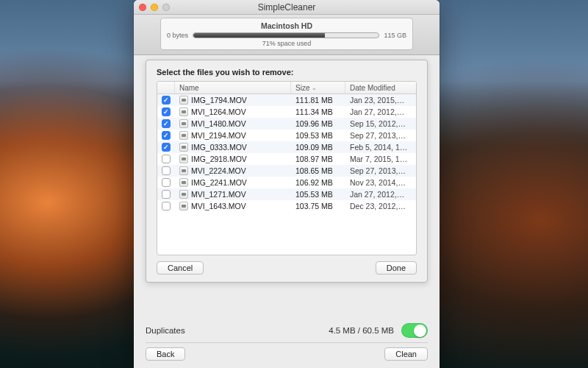 The height and width of the screenshot is (368, 588). Describe the element at coordinates (219, 147) in the screenshot. I see `file-name: IMG_0333.MOV` at that location.